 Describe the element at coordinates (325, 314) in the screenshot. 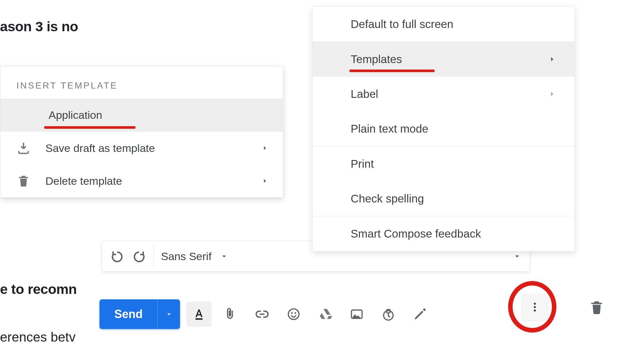

I see `insert-drive-button` at that location.